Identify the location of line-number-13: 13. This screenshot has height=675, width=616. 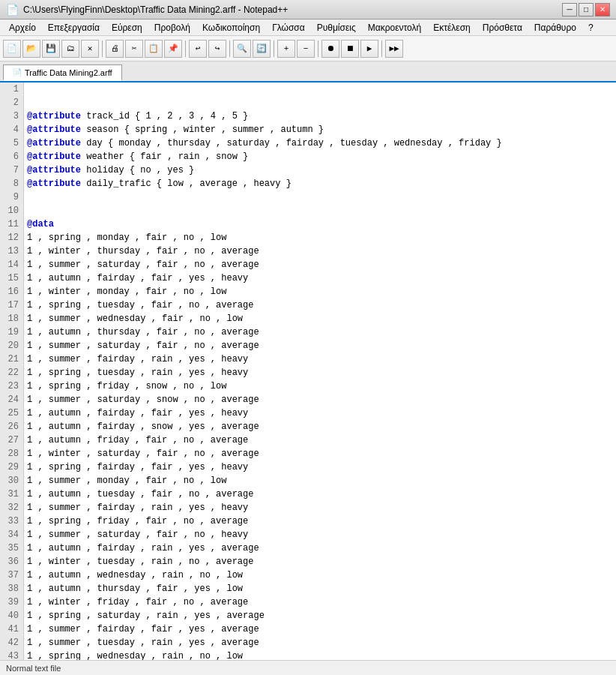
(12, 251).